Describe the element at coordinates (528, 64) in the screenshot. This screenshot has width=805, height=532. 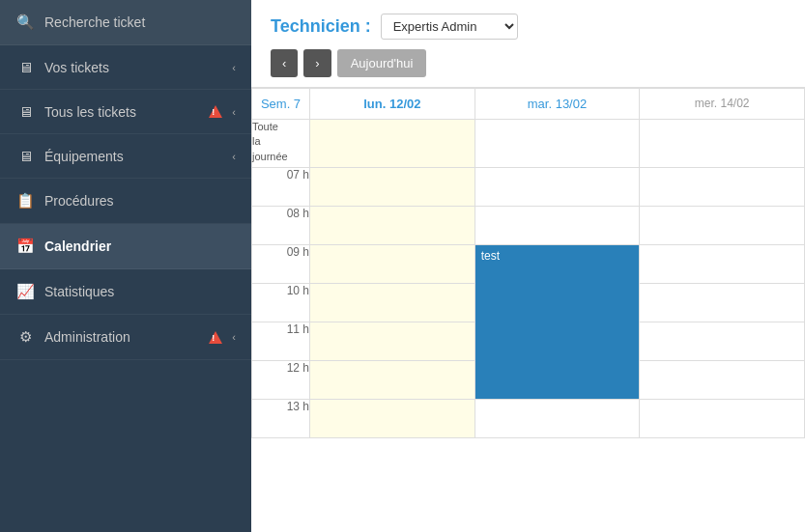
I see `nav-buttons: ‹ › Aujourd'hui` at that location.